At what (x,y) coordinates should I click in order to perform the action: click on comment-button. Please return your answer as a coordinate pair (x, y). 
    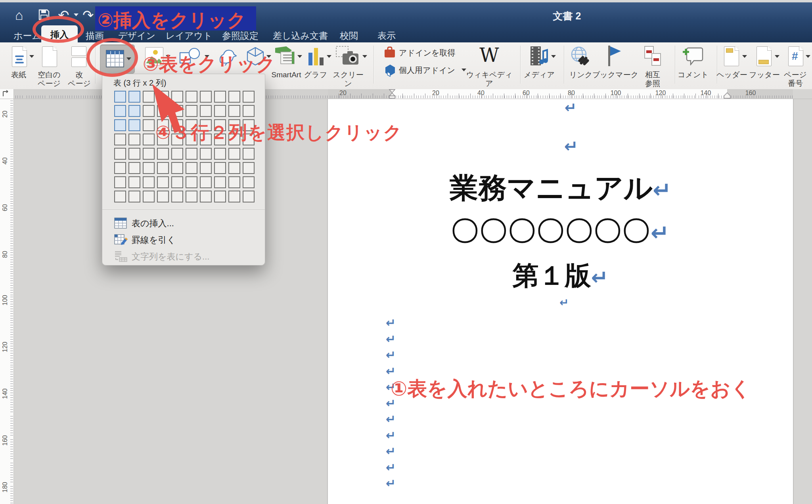
    Looking at the image, I should click on (693, 55).